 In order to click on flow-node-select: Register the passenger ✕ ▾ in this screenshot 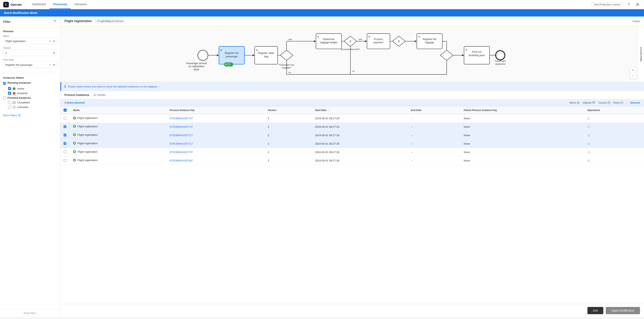, I will do `click(30, 65)`.